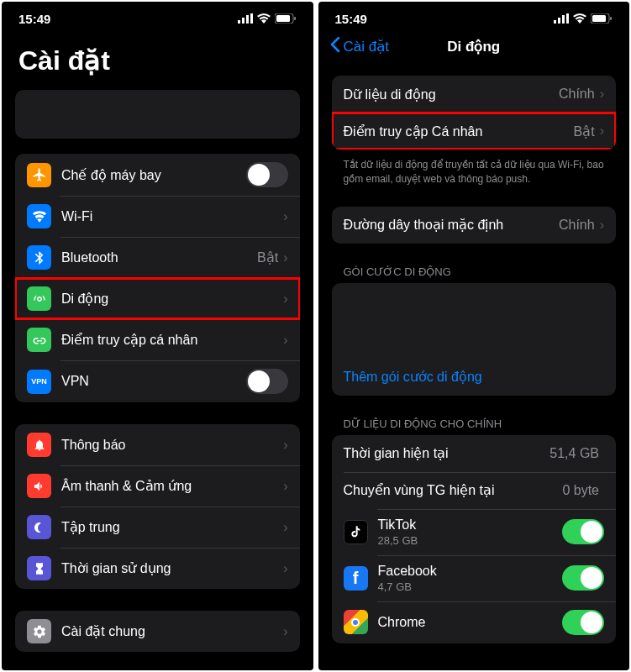  What do you see at coordinates (471, 622) in the screenshot?
I see `chrome-label: Chrome` at bounding box center [471, 622].